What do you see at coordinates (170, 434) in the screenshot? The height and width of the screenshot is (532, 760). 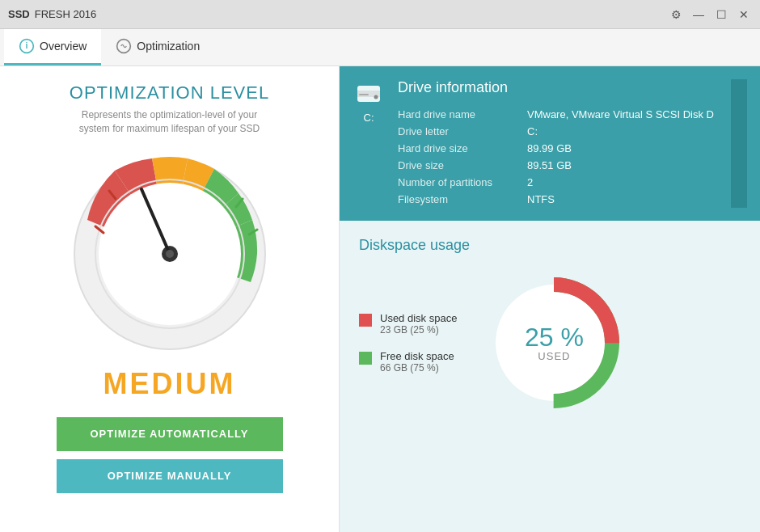 I see `optimize-automatically-button: OPTIMIZE AUTOMATICALLY` at bounding box center [170, 434].